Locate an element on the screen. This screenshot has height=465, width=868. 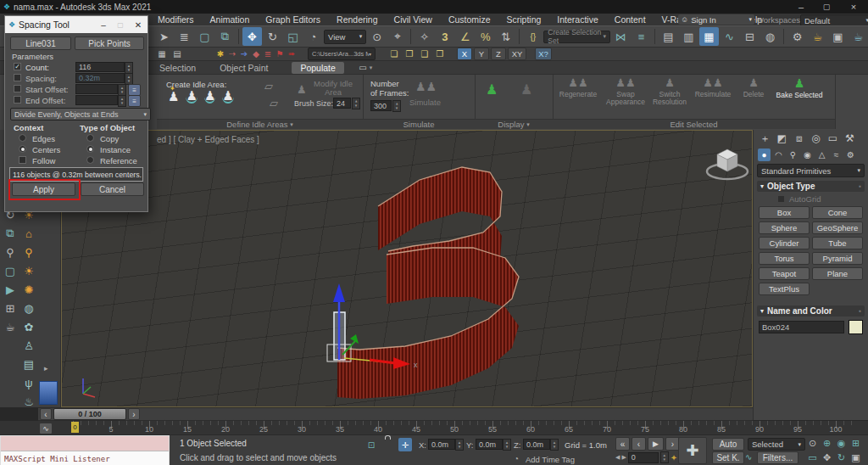
select-scale-icon: ◱ is located at coordinates (293, 36).